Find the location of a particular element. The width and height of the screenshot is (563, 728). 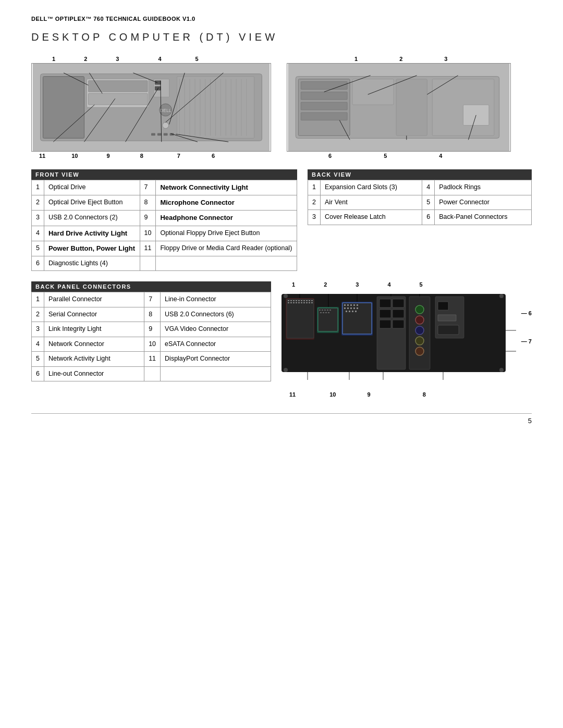

row-num: 6 is located at coordinates (38, 264).